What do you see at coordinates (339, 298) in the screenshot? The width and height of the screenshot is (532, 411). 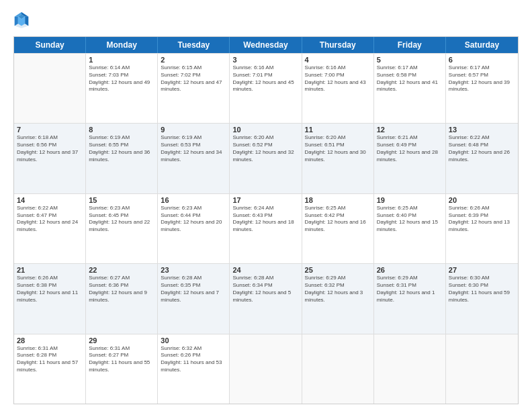 I see `table-row: 25Sunrise: 6:29 AMSunset: 6:32 PMDayligh…` at bounding box center [339, 298].